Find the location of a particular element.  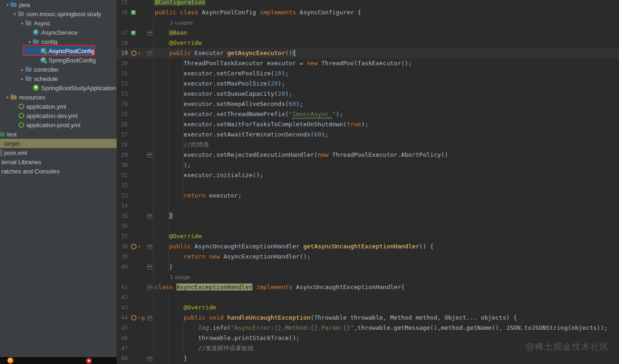

code-text: ); is located at coordinates (386, 165).